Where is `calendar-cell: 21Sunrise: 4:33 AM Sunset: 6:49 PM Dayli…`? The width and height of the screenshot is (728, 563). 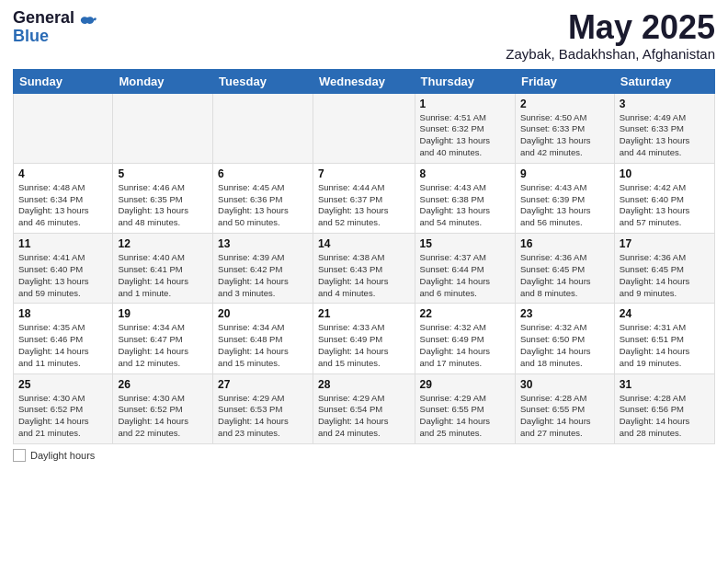
calendar-cell: 21Sunrise: 4:33 AM Sunset: 6:49 PM Dayli… is located at coordinates (364, 339).